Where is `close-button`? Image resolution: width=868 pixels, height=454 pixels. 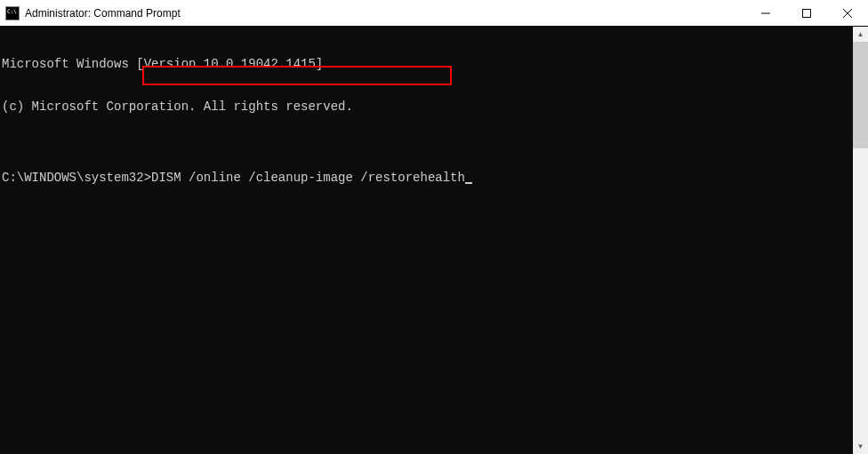 close-button is located at coordinates (848, 13).